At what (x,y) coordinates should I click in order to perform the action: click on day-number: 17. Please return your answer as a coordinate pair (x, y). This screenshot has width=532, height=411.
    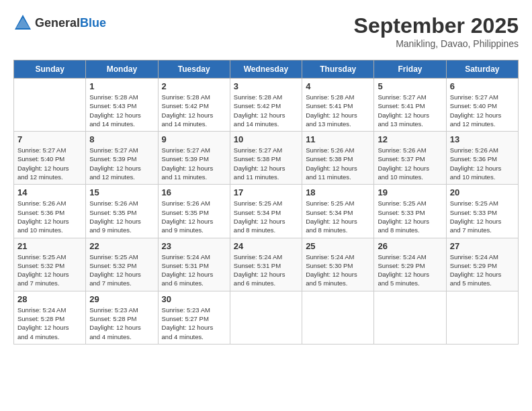
    Looking at the image, I should click on (266, 192).